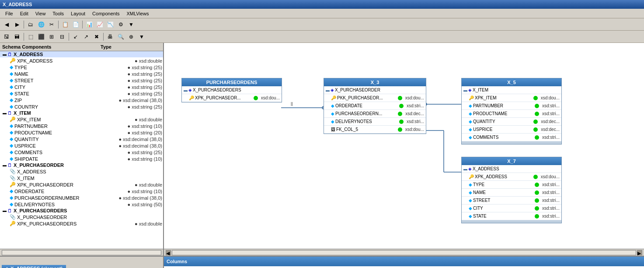  I want to click on schema-row-x5-usprice: ◆ USPRICE xsd:dec..., so click(512, 130).